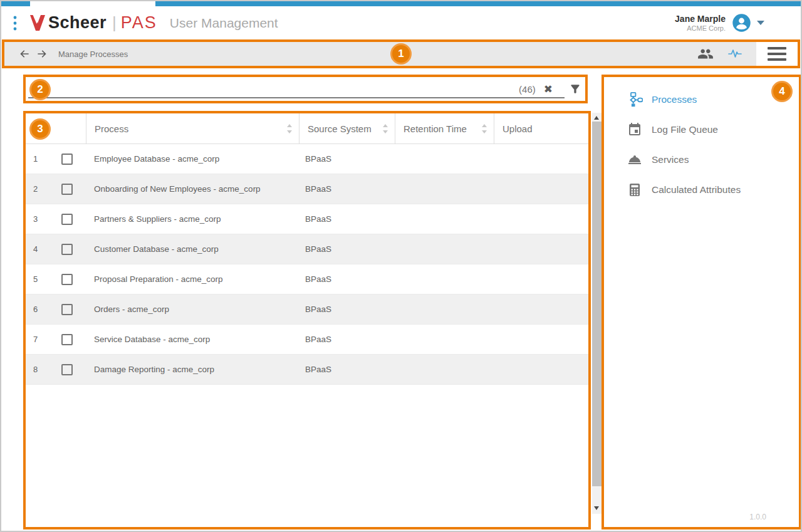 This screenshot has height=532, width=802. I want to click on annotation-badge-4: 4, so click(782, 91).